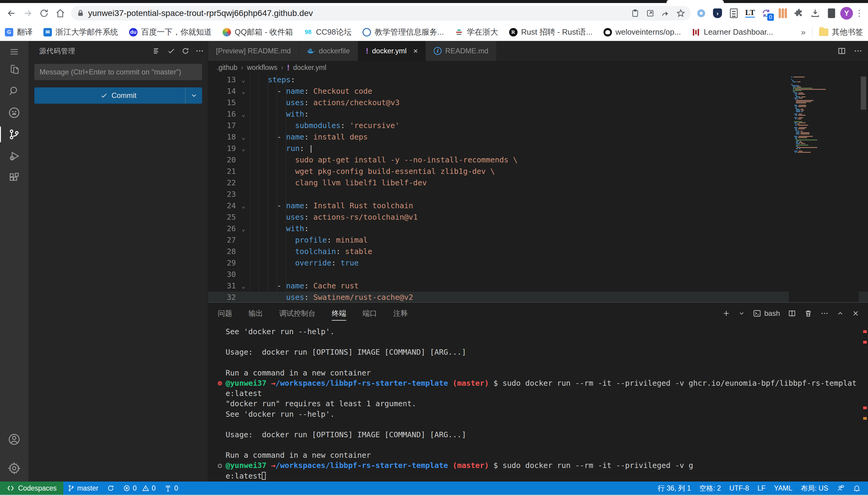 The image size is (868, 496). I want to click on code-line: 24⌄ - name: Install Rust toolchain, so click(538, 206).